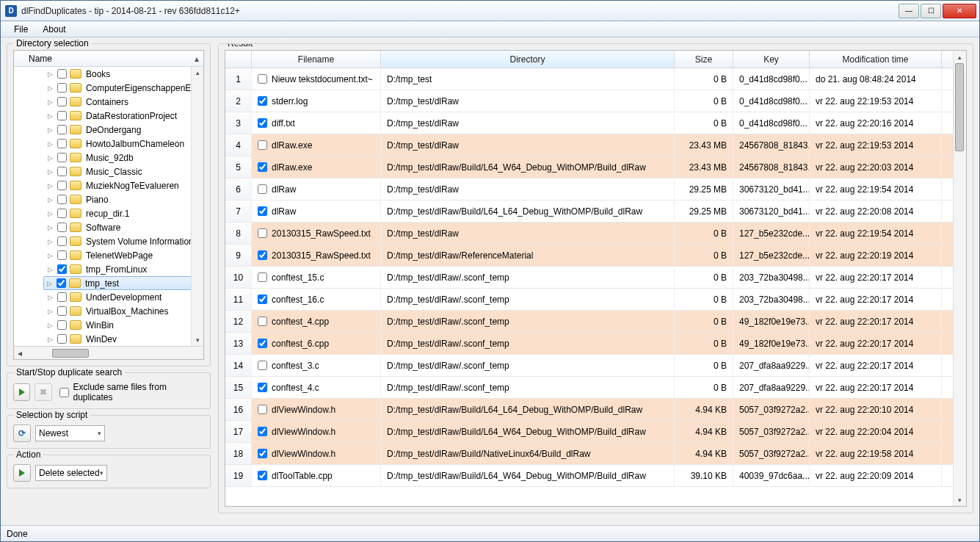  I want to click on table-row: 2stderr.logD:/tmp_test/dlRaw0 B0_d41d8cd…, so click(589, 101).